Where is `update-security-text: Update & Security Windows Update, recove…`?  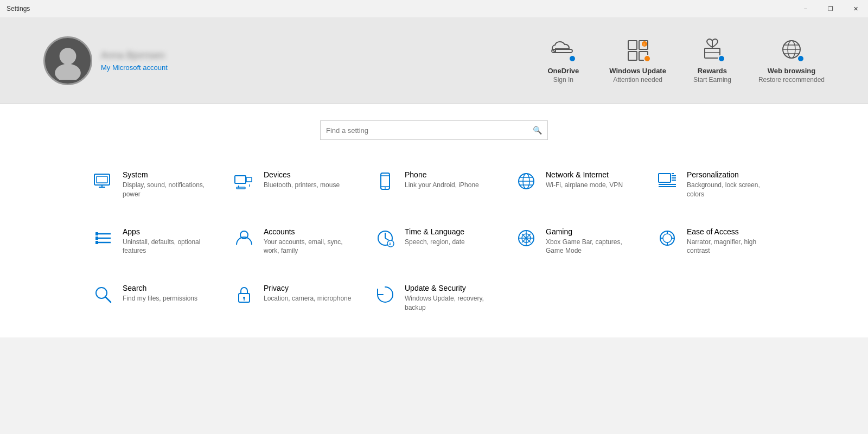
update-security-text: Update & Security Windows Update, recove… is located at coordinates (449, 298).